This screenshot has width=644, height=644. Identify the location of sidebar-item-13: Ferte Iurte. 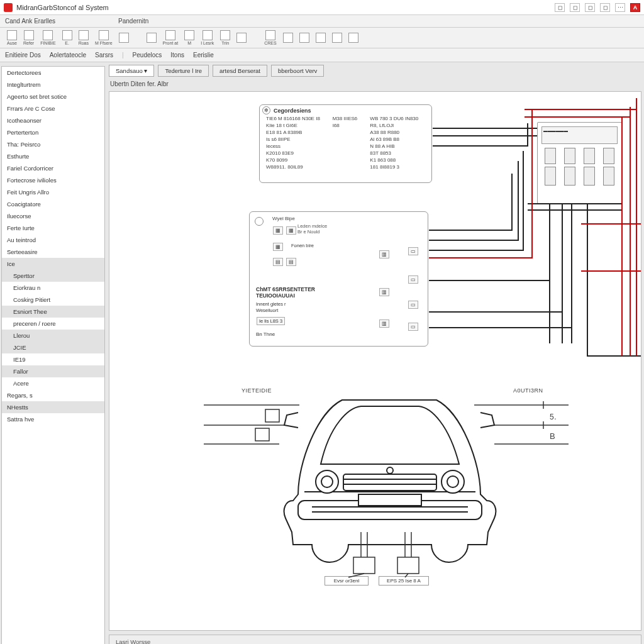
(53, 228).